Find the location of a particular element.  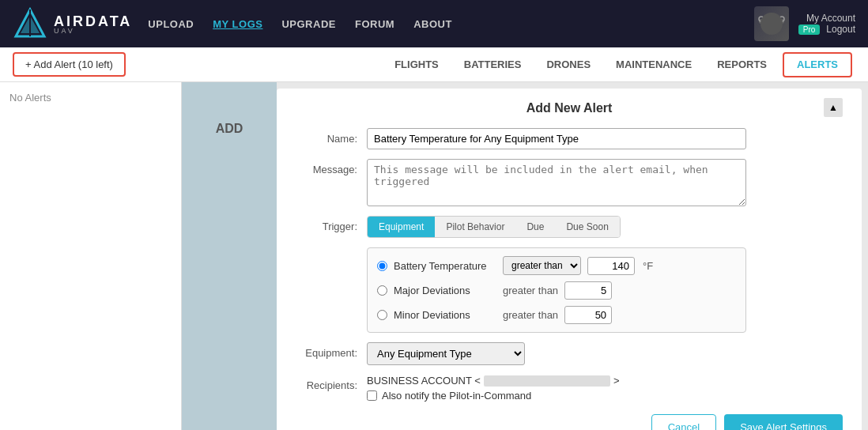

name-input is located at coordinates (557, 139).